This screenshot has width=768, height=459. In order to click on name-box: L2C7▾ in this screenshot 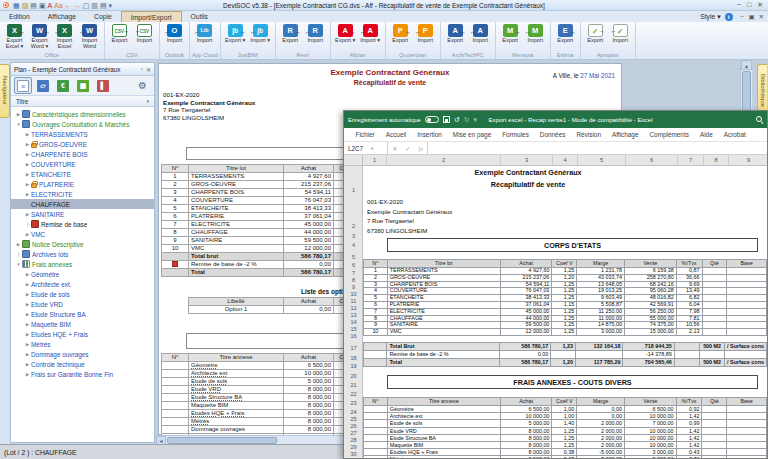, I will do `click(366, 148)`.